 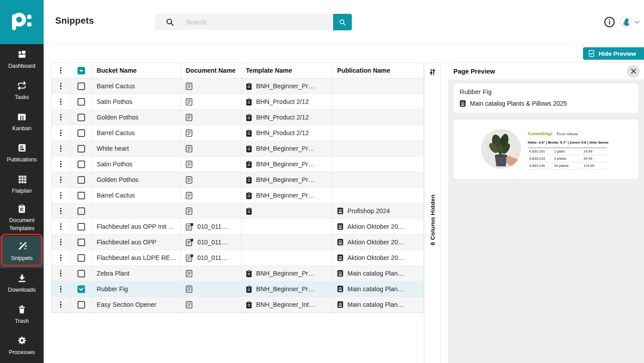 I want to click on select-all-checkbox, so click(x=81, y=70).